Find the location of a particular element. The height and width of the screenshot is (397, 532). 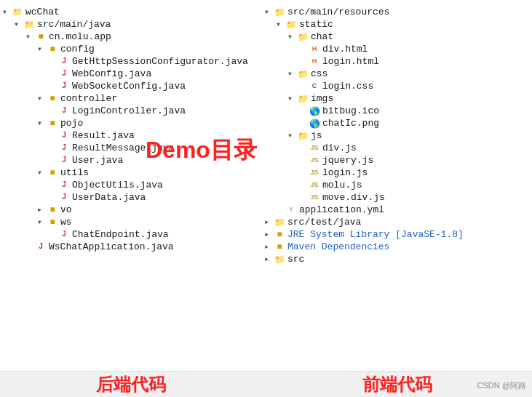

tree-item-login-html: Hlogin.html is located at coordinates (399, 61).